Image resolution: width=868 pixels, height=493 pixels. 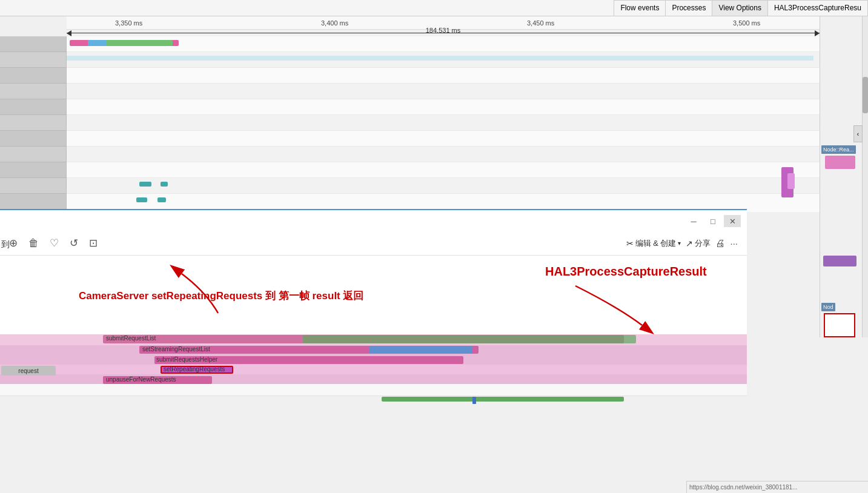 What do you see at coordinates (865, 95) in the screenshot?
I see `scrollbar-thumb` at bounding box center [865, 95].